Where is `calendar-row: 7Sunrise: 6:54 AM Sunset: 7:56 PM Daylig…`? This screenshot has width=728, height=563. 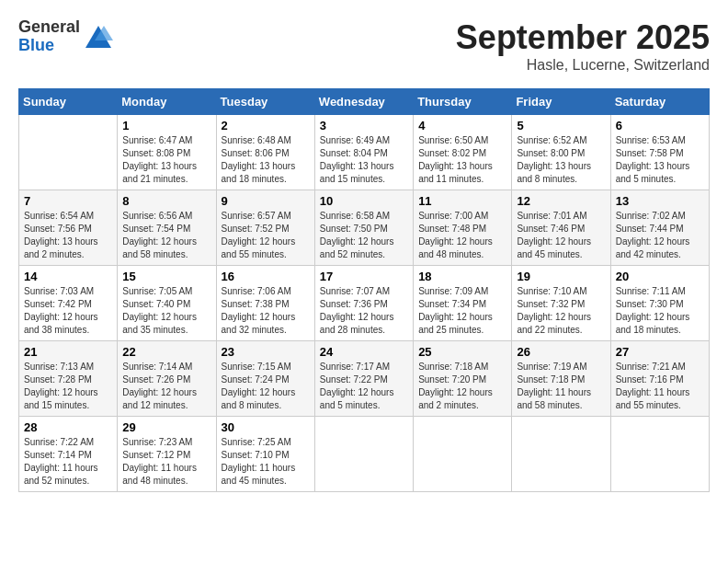
calendar-row: 7Sunrise: 6:54 AM Sunset: 7:56 PM Daylig… is located at coordinates (364, 228).